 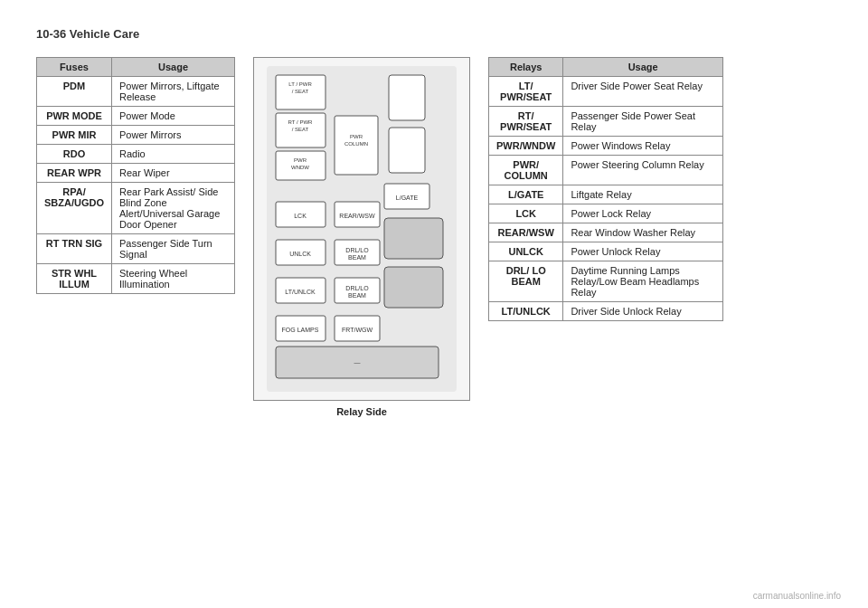 I want to click on fuse-name-cell: REAR WPR, so click(x=74, y=174).